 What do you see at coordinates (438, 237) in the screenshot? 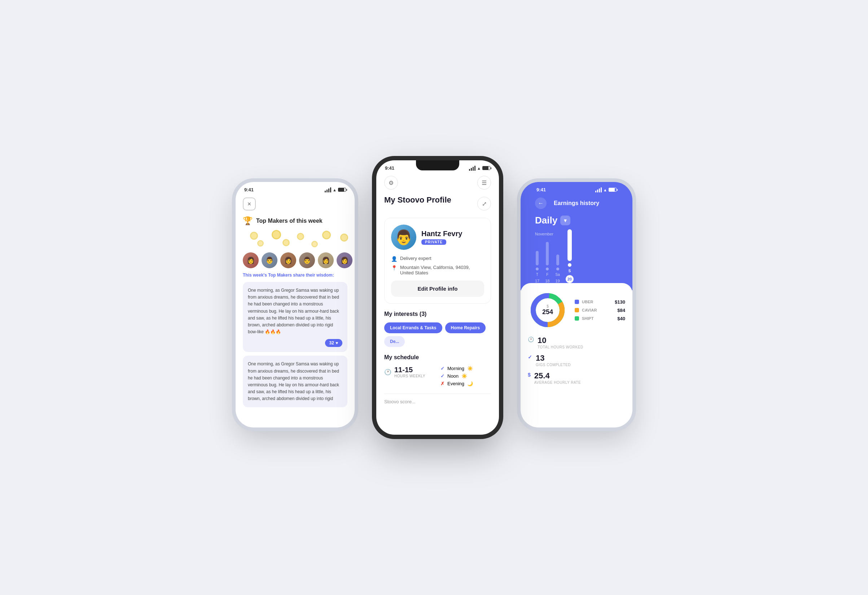
I see `profile-user: 👨 Hantz Fevry PRIVATE` at bounding box center [438, 237].